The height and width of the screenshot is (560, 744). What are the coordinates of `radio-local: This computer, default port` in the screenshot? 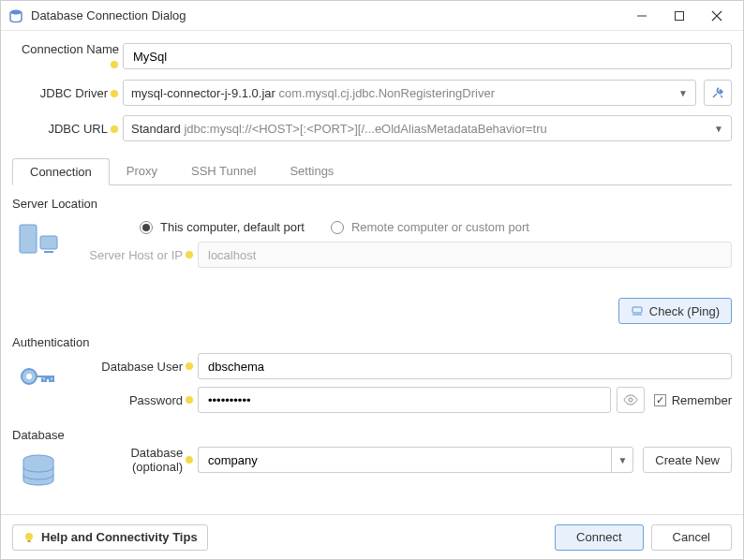 It's located at (222, 227).